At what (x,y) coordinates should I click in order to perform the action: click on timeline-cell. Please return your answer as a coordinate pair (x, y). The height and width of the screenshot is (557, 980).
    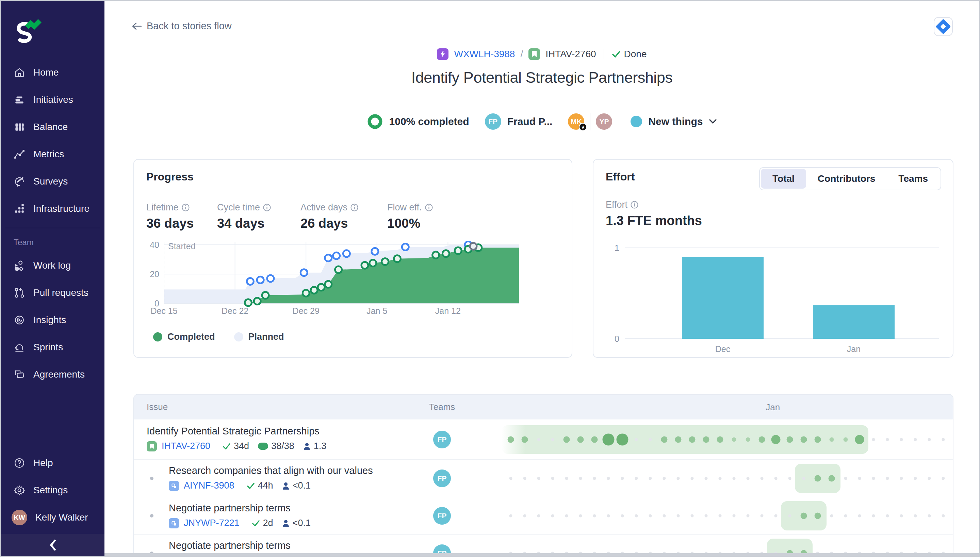
    Looking at the image, I should click on (722, 439).